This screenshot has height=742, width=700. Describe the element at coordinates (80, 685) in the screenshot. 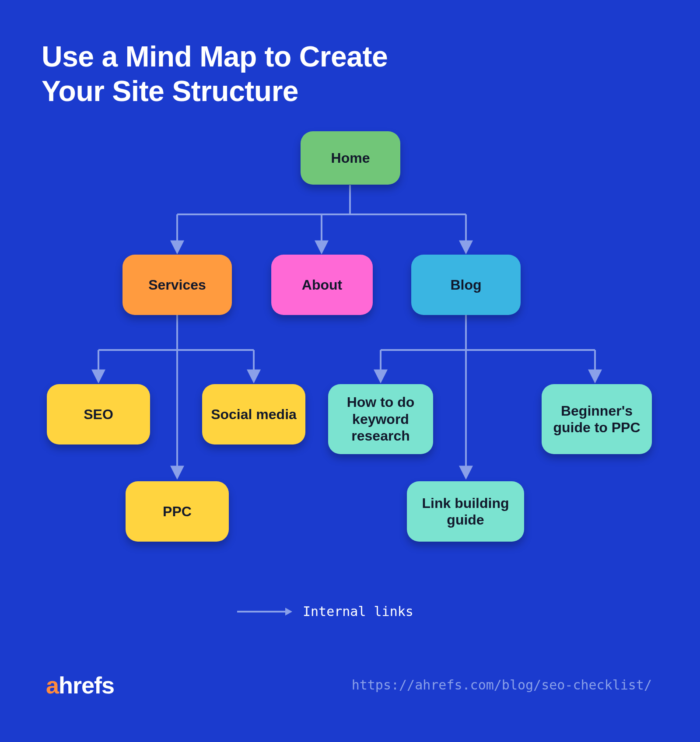

I see `brand-logo: ahrefs` at that location.